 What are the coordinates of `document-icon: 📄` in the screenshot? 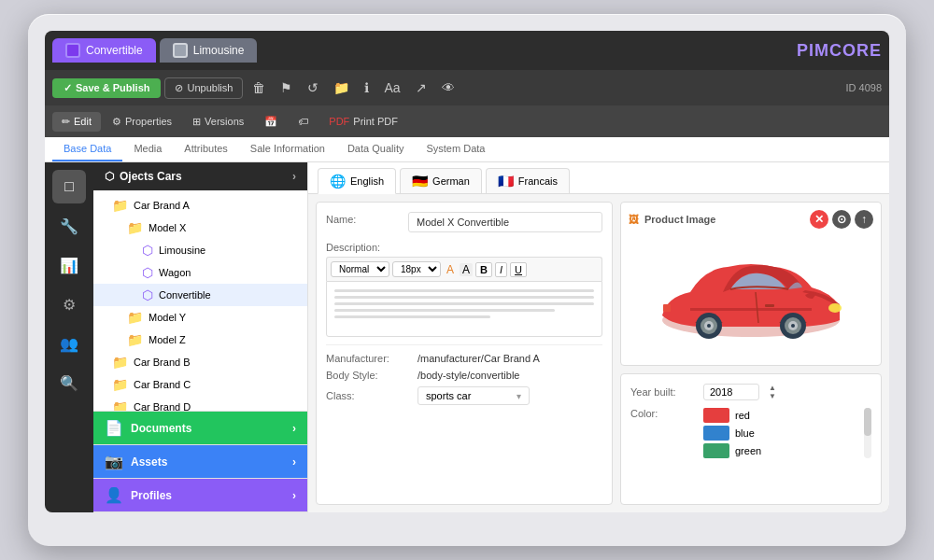 It's located at (114, 427).